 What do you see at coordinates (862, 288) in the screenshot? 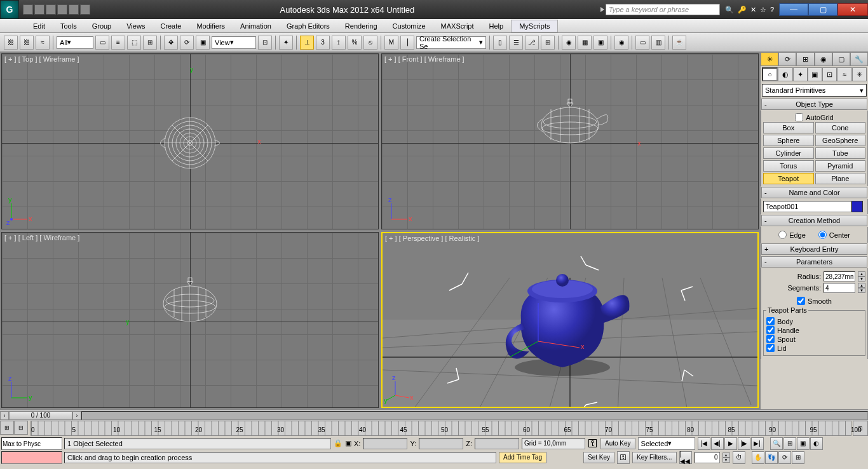
I see `segments-spinner: ▲▼` at bounding box center [862, 288].